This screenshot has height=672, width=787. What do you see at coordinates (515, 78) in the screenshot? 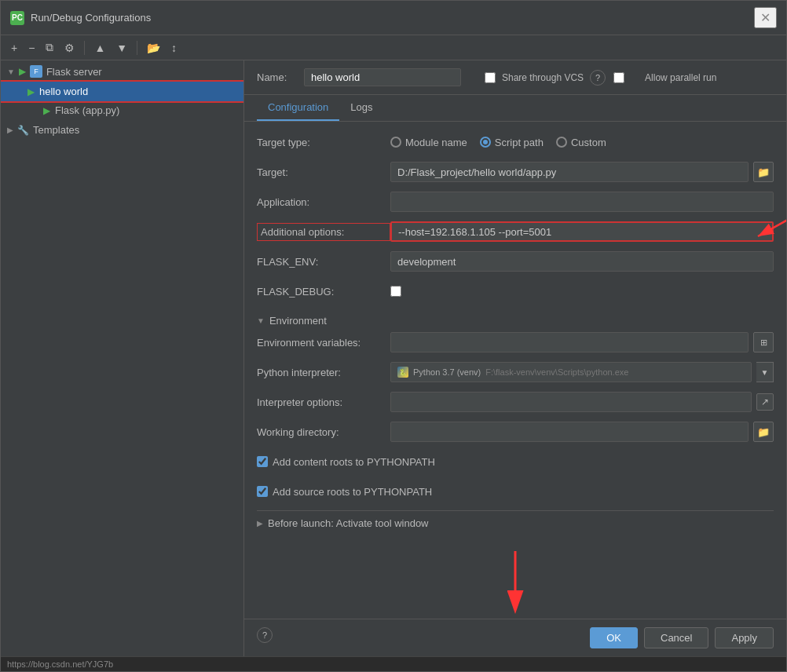
I see `name-bar: Name: Share through VCS ? Allow parallel…` at bounding box center [515, 78].